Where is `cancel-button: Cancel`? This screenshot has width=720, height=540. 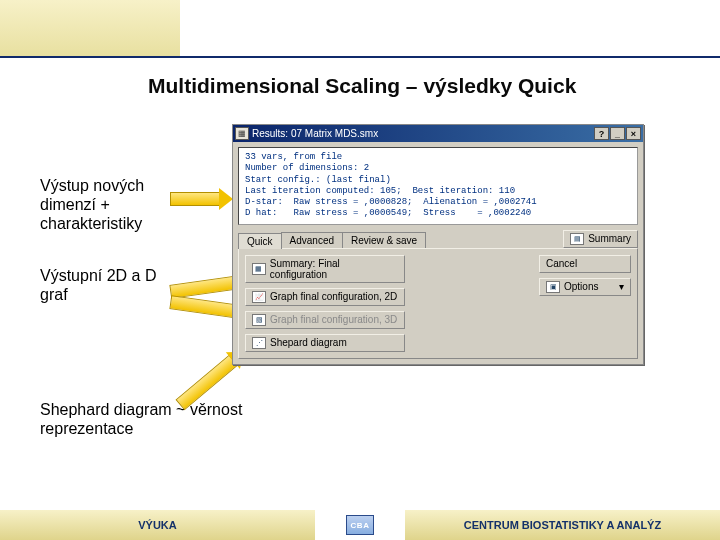
cancel-button: Cancel is located at coordinates (585, 264).